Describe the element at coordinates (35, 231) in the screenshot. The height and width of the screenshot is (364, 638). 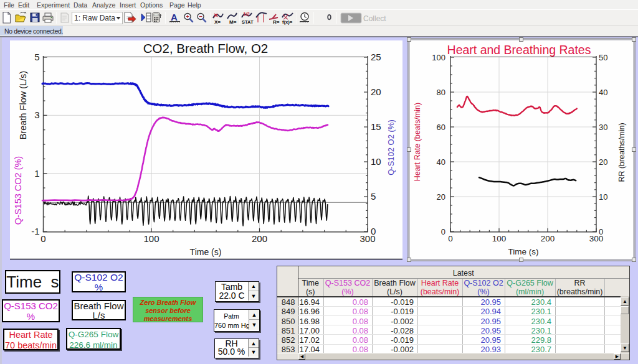
I see `svg-text: -1` at that location.